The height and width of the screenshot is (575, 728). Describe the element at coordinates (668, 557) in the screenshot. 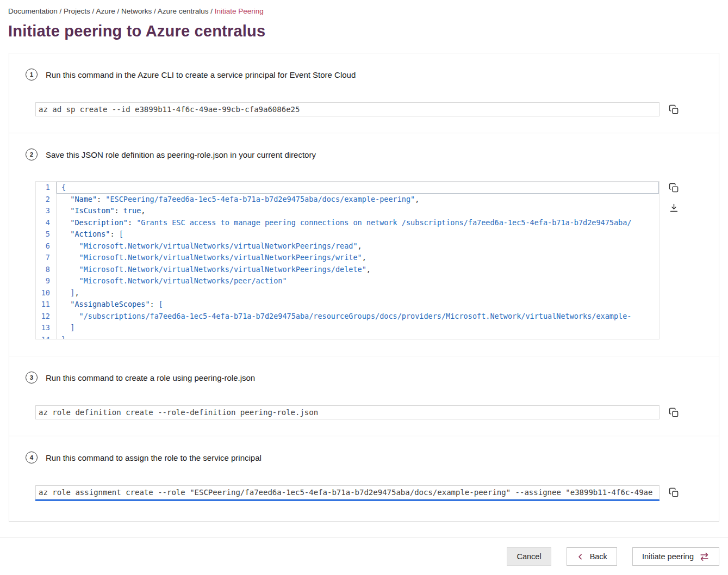

I see `initiate-peering-label: Initiate peering` at that location.